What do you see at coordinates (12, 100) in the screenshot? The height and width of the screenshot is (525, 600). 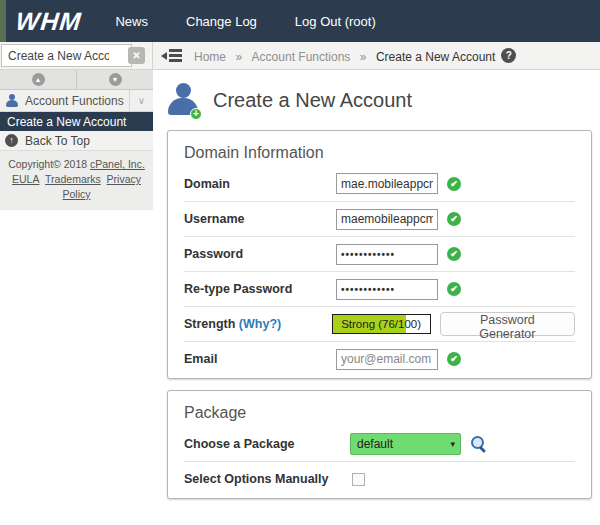 I see `user-icon` at bounding box center [12, 100].